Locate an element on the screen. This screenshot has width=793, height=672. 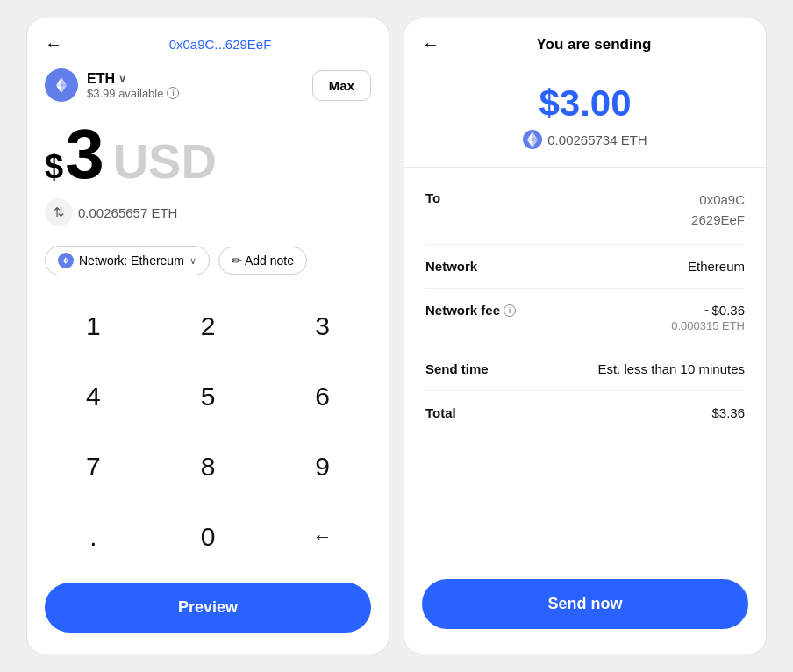
token-info: ETH ∨ $3.99 available i is located at coordinates (112, 85).